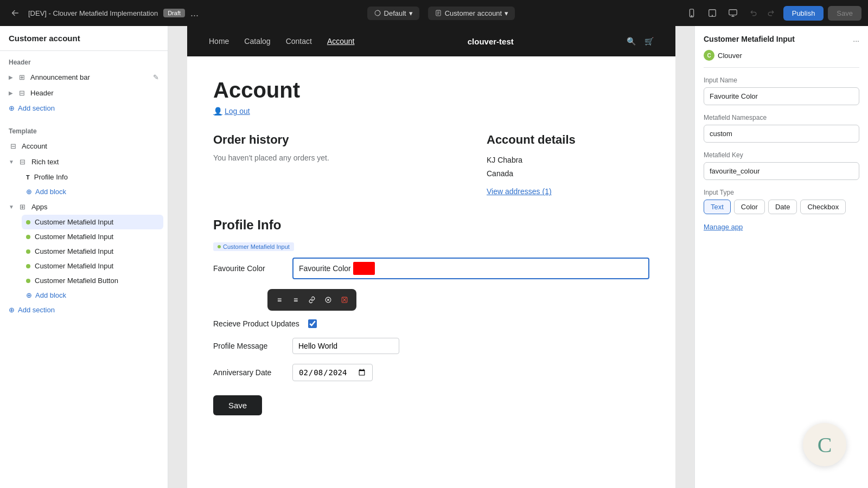 The image size is (868, 488). What do you see at coordinates (781, 155) in the screenshot?
I see `metafield-key-label: Metafield Key` at bounding box center [781, 155].